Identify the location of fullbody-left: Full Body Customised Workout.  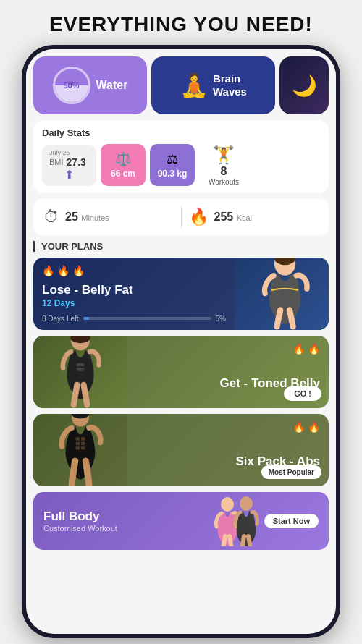
(80, 521).